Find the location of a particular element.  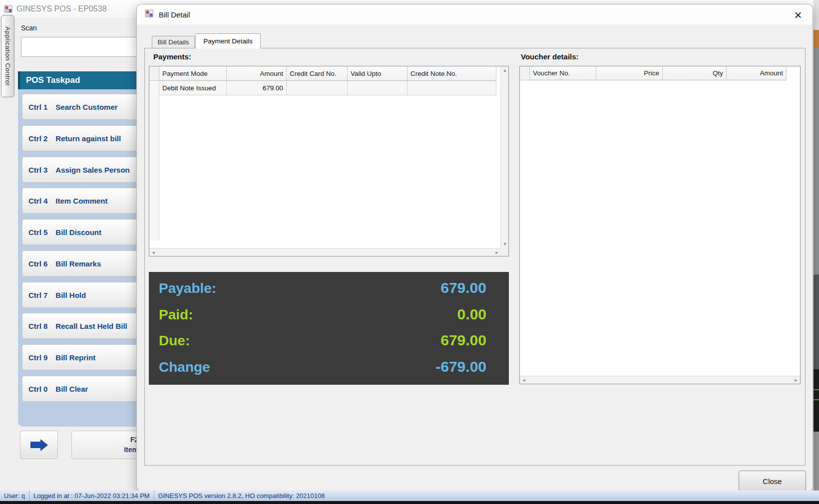

payments-grid-header: Payment Mode Amount Credit Card No. Vali… is located at coordinates (329, 74).